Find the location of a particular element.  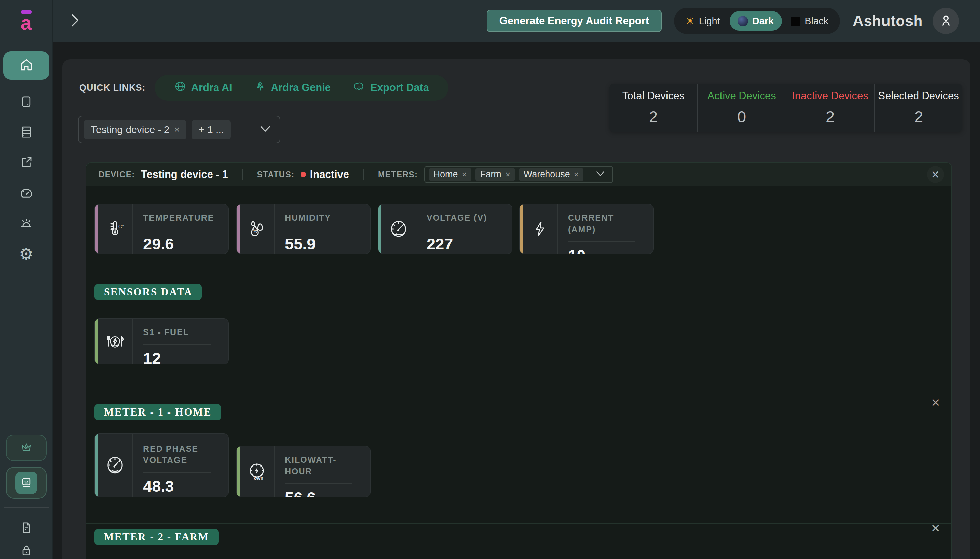

close-meter-2-button: ✕ is located at coordinates (936, 528).